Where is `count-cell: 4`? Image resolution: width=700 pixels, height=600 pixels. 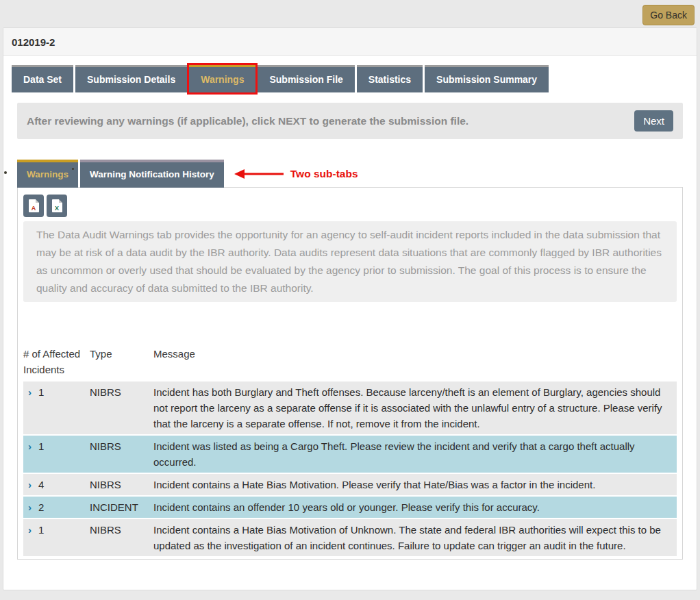 count-cell: 4 is located at coordinates (41, 485).